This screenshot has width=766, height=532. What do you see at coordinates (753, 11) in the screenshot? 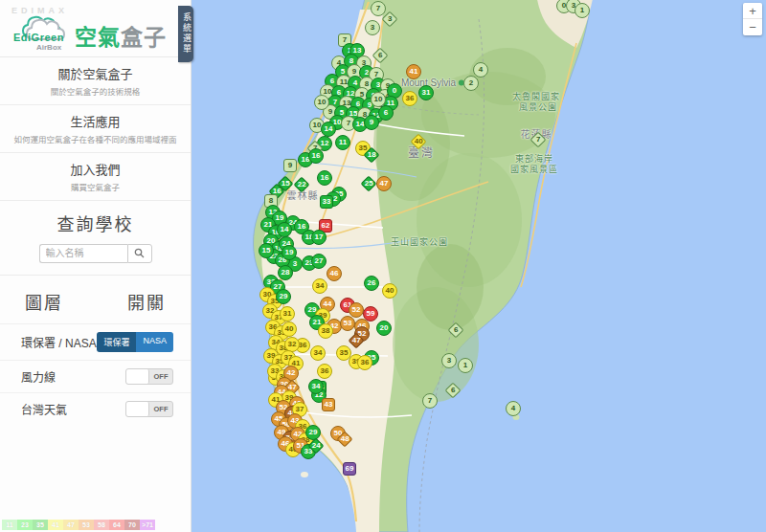
I see `zoom-in-button: +` at bounding box center [753, 11].